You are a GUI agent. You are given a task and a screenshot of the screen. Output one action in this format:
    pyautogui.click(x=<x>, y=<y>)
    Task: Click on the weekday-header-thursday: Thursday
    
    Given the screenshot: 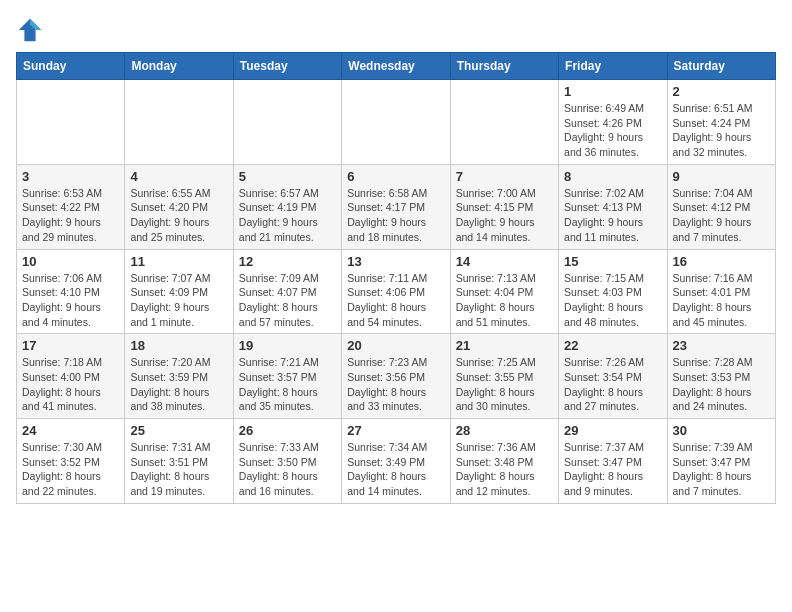 What is the action you would take?
    pyautogui.click(x=504, y=66)
    